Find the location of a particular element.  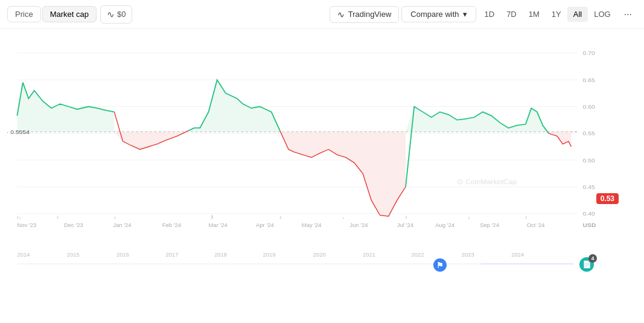

svg-text: · 0.5554 is located at coordinates (18, 132).